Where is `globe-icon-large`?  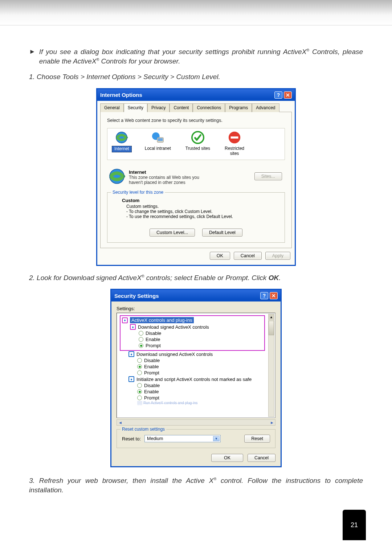 globe-icon-large is located at coordinates (117, 176).